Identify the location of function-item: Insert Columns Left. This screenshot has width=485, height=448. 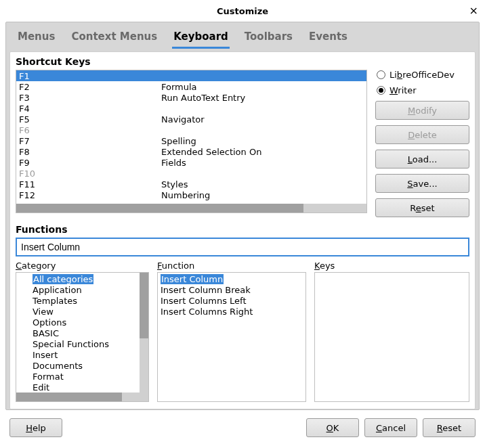
(232, 301).